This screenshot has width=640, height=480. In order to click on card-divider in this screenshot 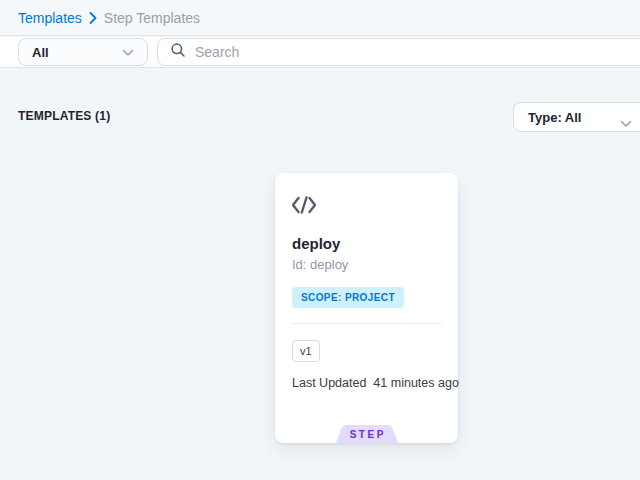, I will do `click(367, 324)`.